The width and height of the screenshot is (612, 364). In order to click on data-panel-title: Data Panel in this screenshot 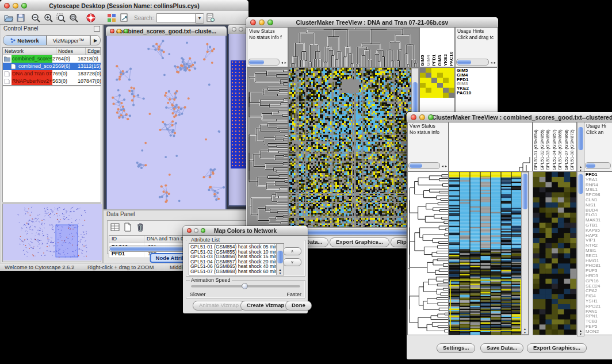, I will do `click(176, 215)`.